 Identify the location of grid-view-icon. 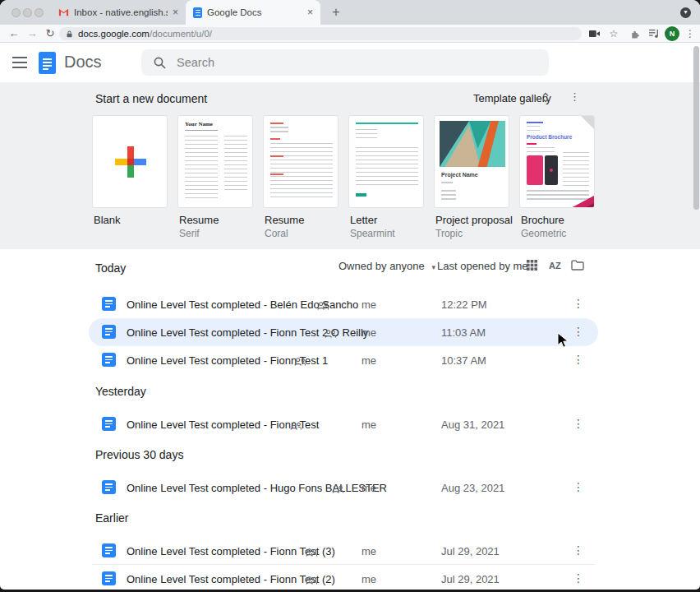
(532, 266).